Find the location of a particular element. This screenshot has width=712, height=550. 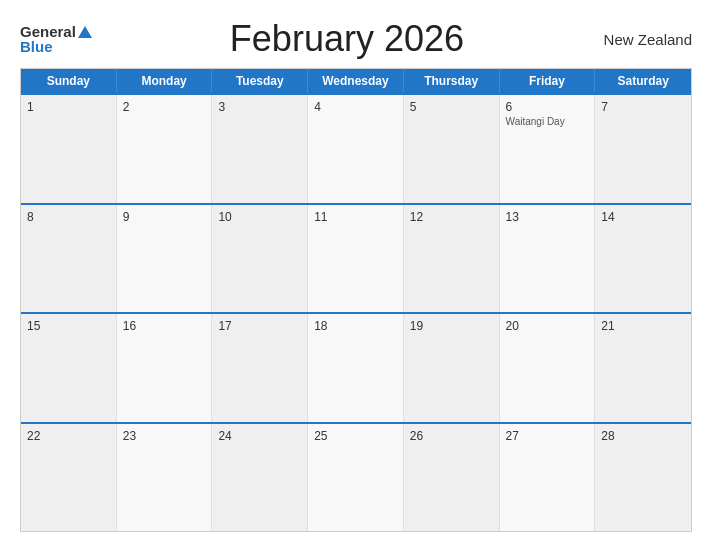

day-17: 17 is located at coordinates (260, 368).